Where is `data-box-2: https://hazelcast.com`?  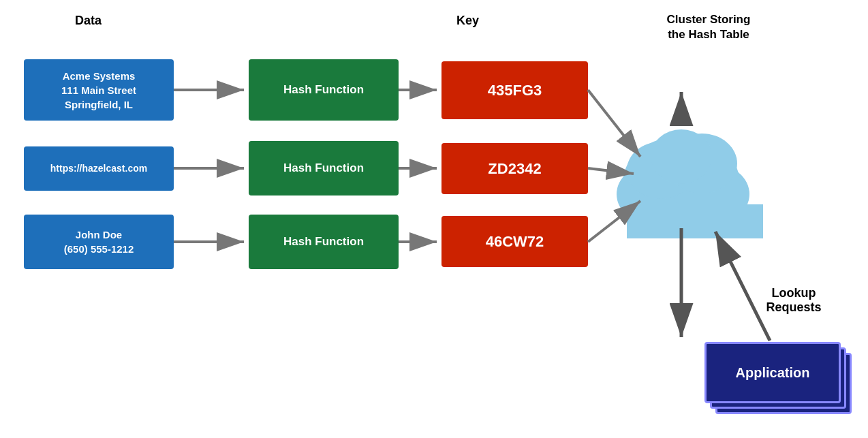 data-box-2: https://hazelcast.com is located at coordinates (99, 169).